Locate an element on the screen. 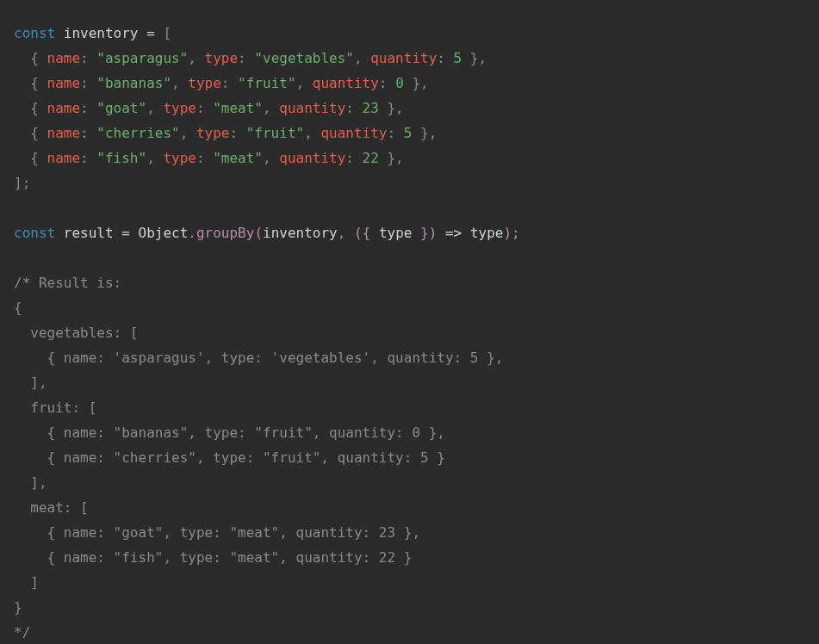 This screenshot has width=819, height=644. punctuation: [ is located at coordinates (167, 33).